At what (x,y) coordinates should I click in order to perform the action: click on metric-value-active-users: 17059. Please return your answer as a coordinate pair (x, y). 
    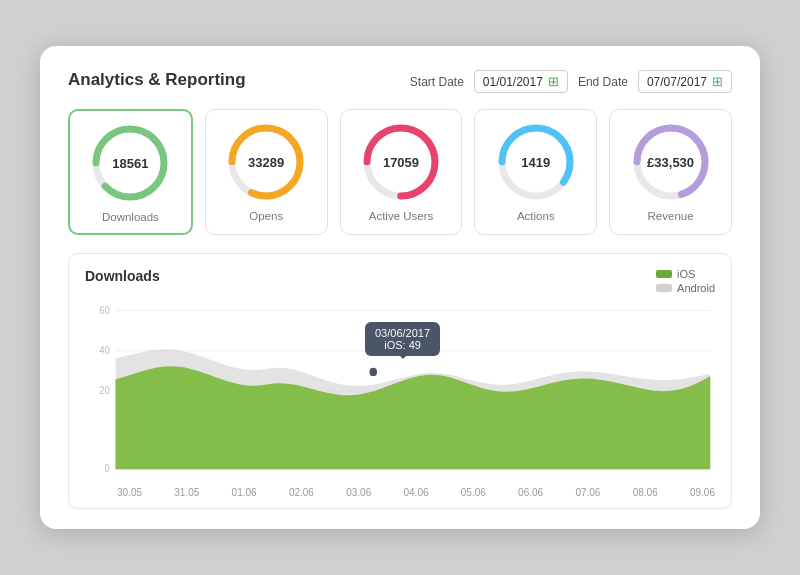
    Looking at the image, I should click on (401, 162).